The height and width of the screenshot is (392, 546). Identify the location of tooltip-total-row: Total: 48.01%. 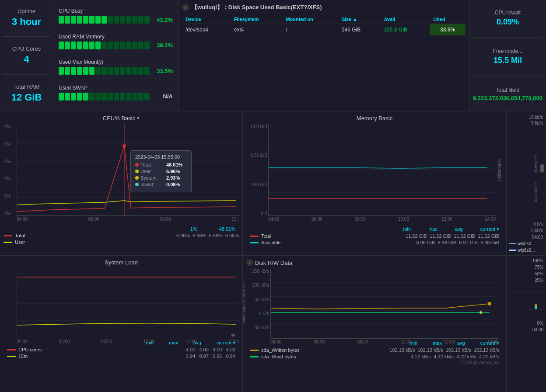
(161, 165).